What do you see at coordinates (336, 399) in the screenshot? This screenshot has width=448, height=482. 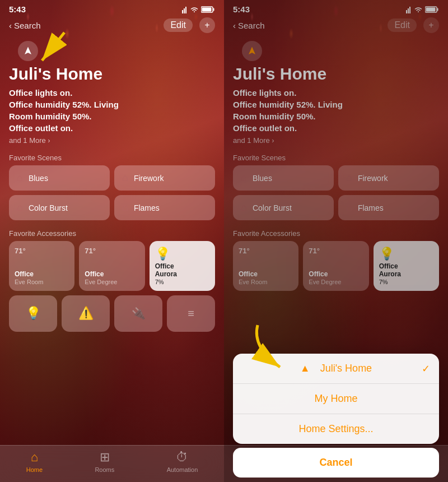 I see `dropdown-item-label: My Home` at bounding box center [336, 399].